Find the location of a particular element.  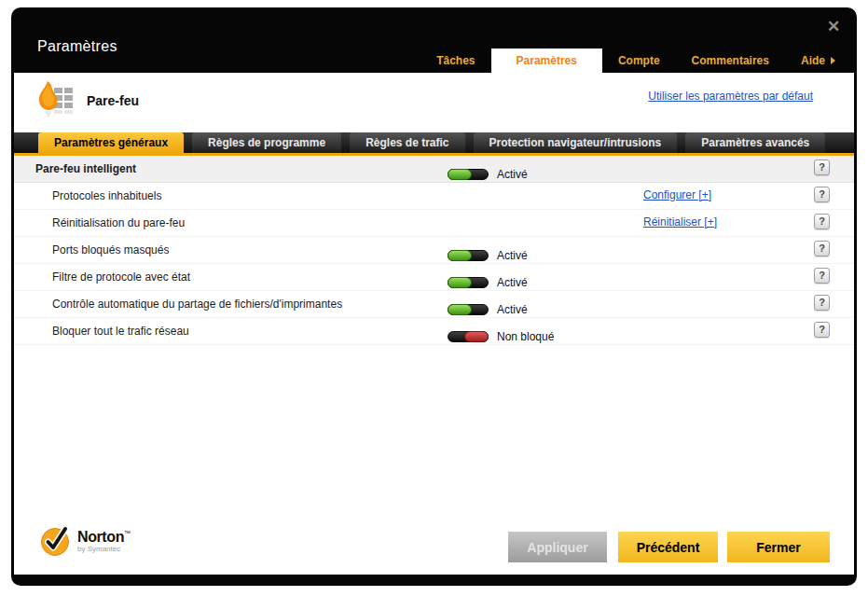

setting-row: Réinitialisation du pare-feu ? Réinitial… is located at coordinates (434, 224).